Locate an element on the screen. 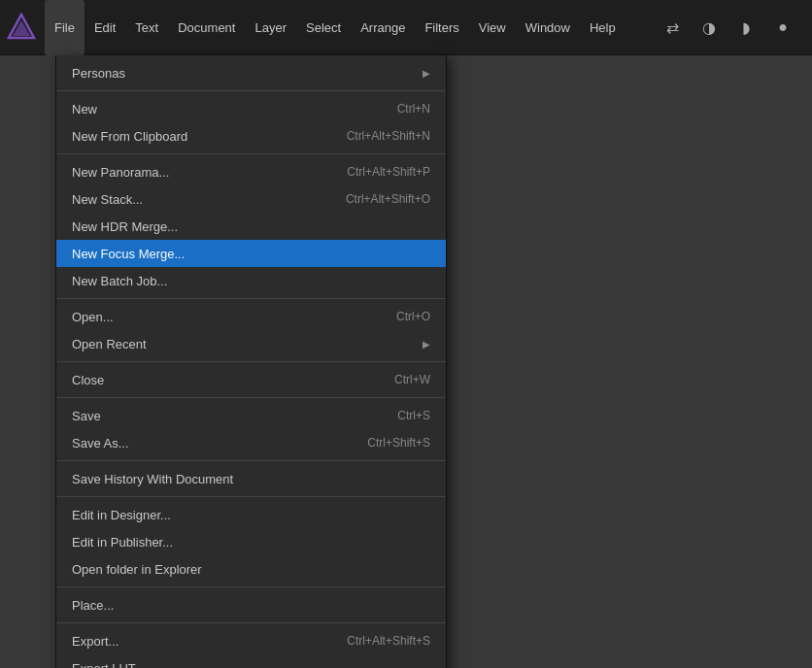 Image resolution: width=812 pixels, height=668 pixels. menu-text: Text is located at coordinates (147, 27).